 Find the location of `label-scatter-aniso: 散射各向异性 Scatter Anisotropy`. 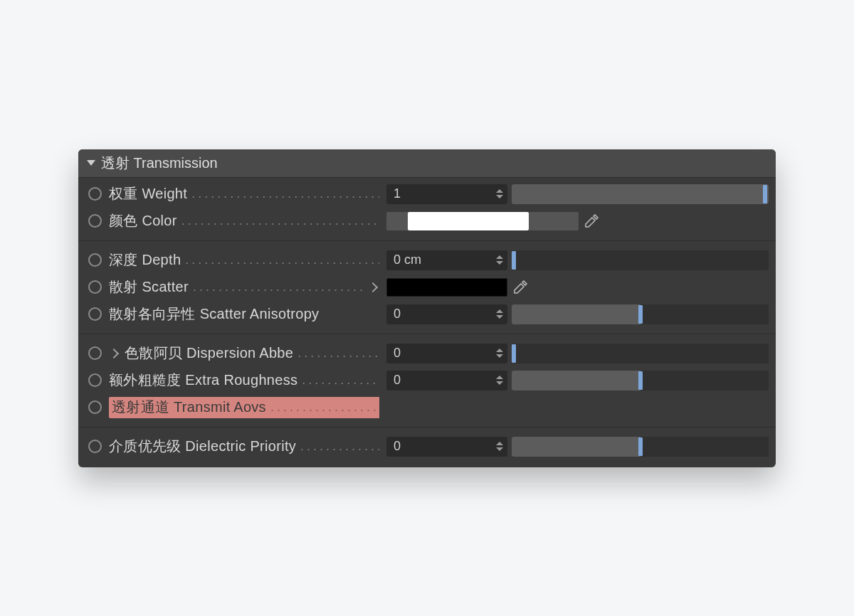

label-scatter-aniso: 散射各向异性 Scatter Anisotropy is located at coordinates (244, 314).